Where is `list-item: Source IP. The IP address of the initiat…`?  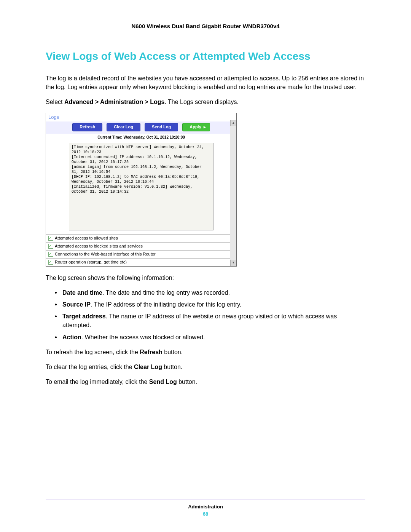
list-item: Source IP. The IP address of the initiat… is located at coordinates (210, 305).